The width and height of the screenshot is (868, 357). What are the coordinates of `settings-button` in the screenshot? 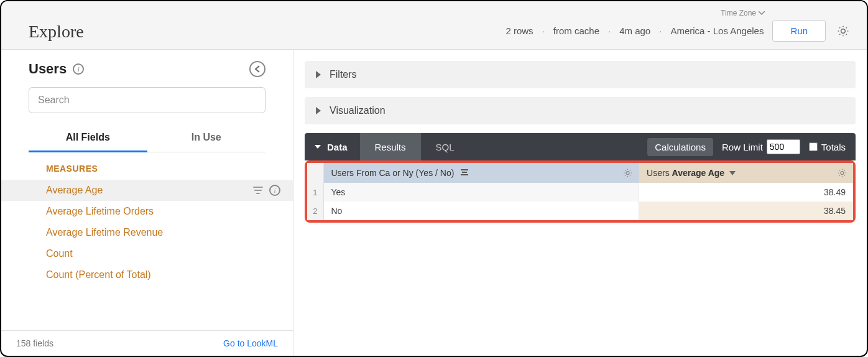 It's located at (843, 31).